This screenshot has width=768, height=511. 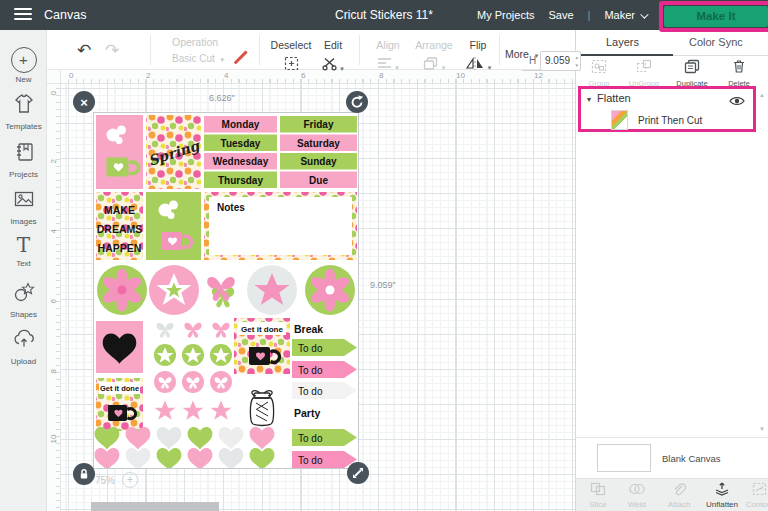 I want to click on sticker-notes-box: Notes, so click(x=280, y=226).